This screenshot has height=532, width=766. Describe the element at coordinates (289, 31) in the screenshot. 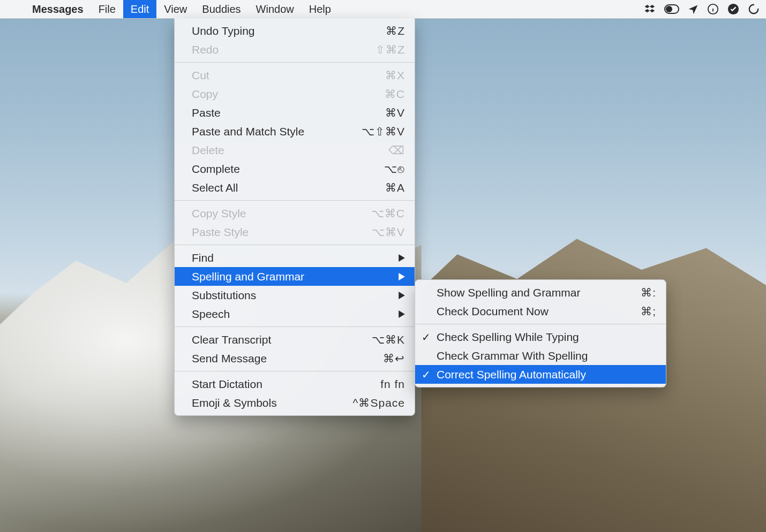

I see `menu-item-label: Undo Typing` at that location.